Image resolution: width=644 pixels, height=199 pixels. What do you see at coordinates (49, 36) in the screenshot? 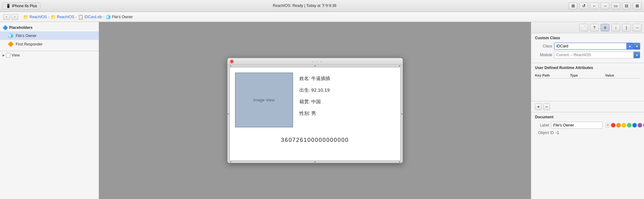
I see `placeholders-section: 🔷 Placeholders 🧊 File's Owner 🔶 First Re…` at bounding box center [49, 36].